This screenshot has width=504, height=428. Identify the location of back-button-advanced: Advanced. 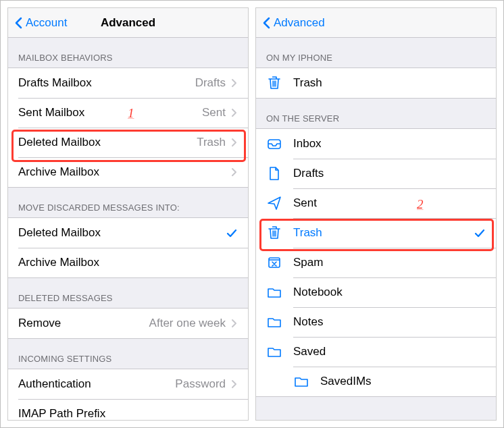
(291, 23).